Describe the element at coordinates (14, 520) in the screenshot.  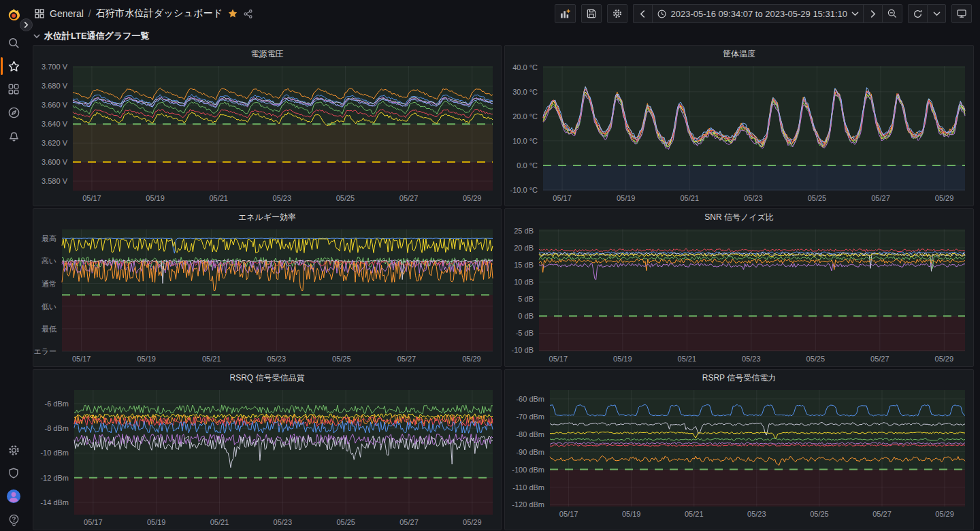
I see `help-icon` at that location.